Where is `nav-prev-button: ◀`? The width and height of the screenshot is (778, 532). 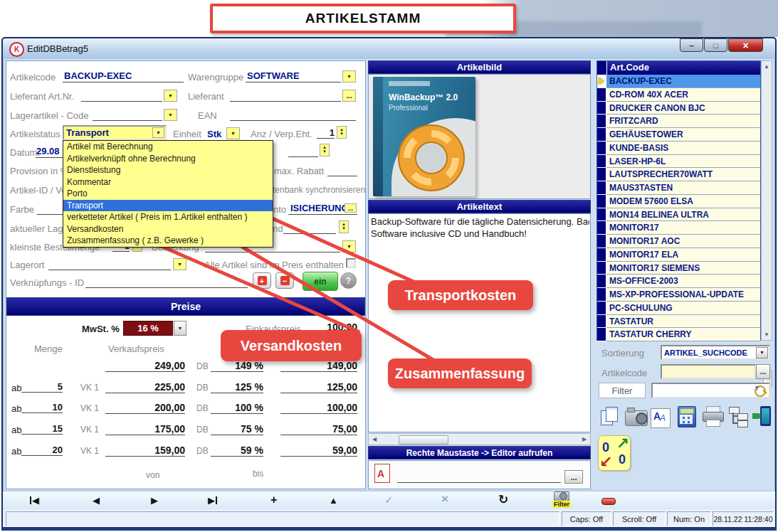
nav-prev-button: ◀ is located at coordinates (96, 501).